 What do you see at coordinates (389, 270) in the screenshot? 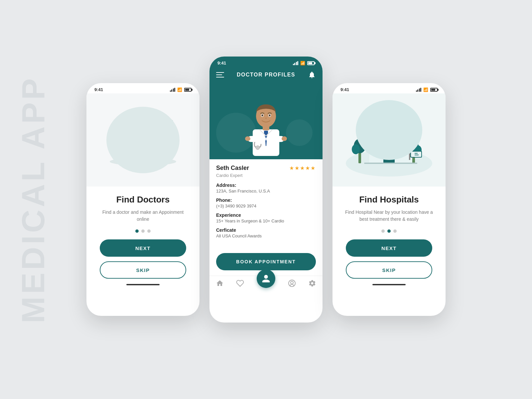
I see `right-skip-button: SKIP` at bounding box center [389, 270].